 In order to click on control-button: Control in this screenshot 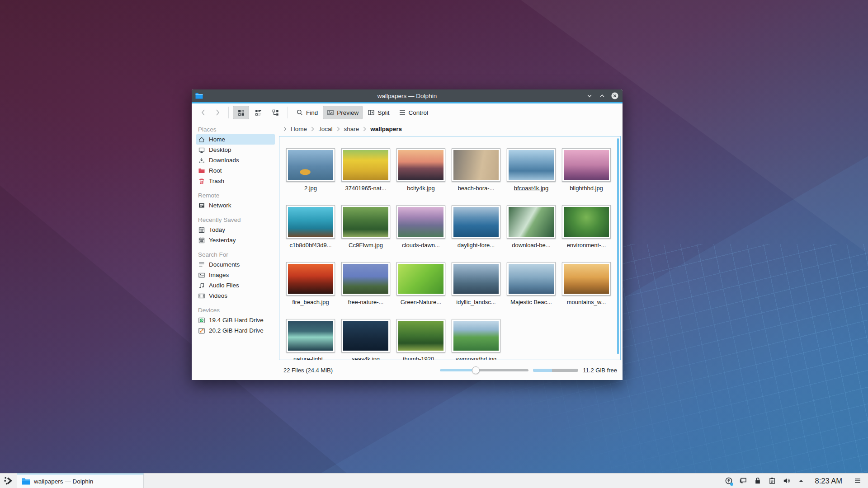, I will do `click(414, 113)`.